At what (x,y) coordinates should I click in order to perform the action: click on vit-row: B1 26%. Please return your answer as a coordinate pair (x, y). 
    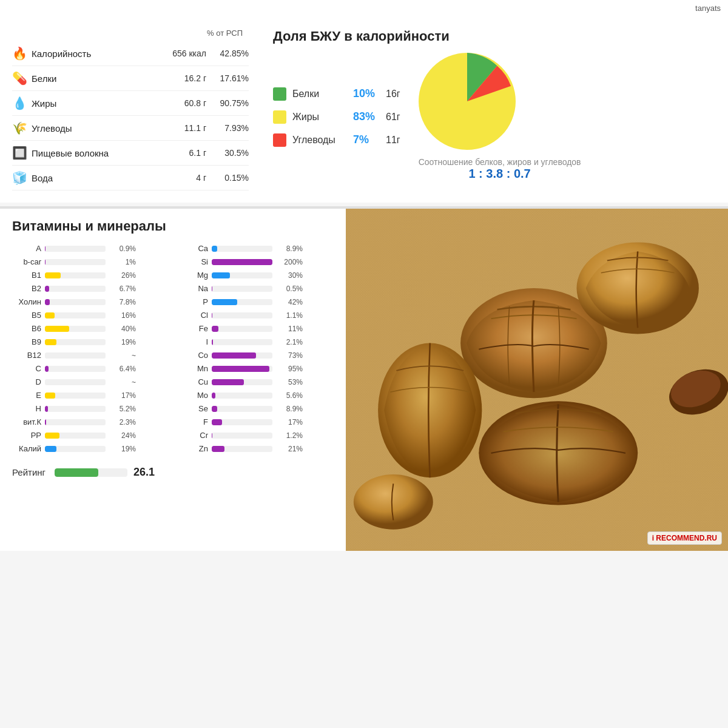
    Looking at the image, I should click on (90, 275).